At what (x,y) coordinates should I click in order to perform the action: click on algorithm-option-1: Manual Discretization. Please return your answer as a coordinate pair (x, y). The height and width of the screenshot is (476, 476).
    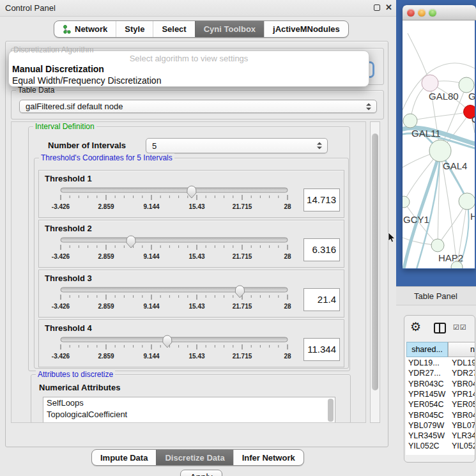
    Looking at the image, I should click on (189, 69).